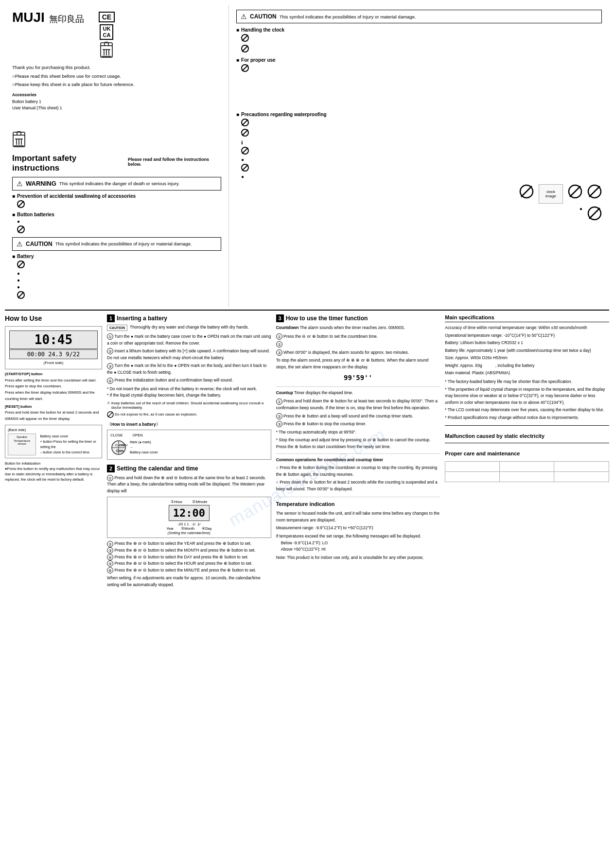 The width and height of the screenshot is (614, 868). I want to click on cal-step-1: ① Press and hold down the ⊕ and ⊖ button…, so click(189, 485).